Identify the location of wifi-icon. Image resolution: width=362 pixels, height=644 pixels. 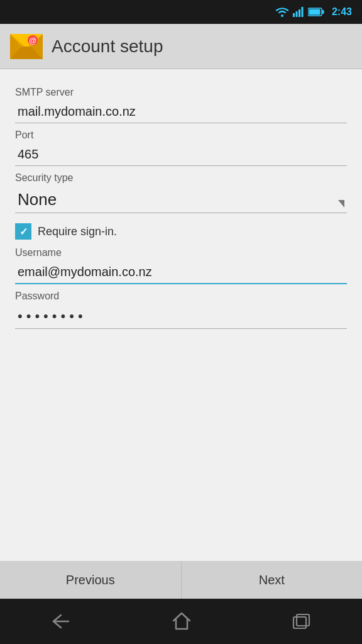
(282, 12).